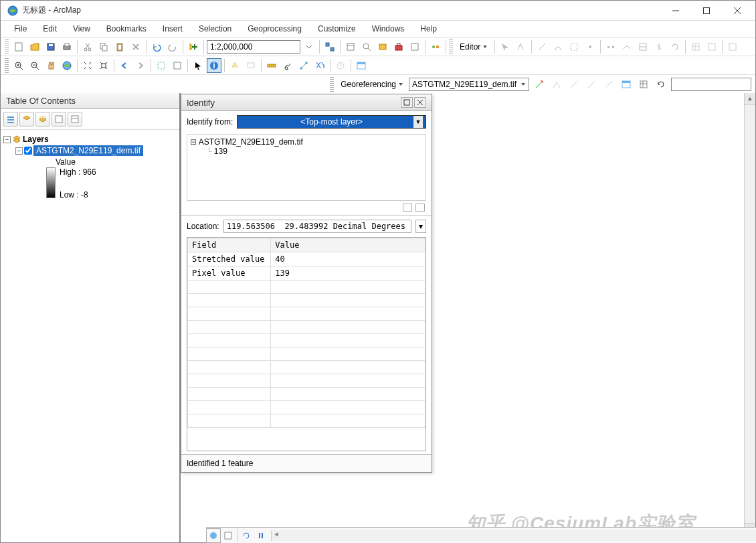 This screenshot has width=756, height=543. What do you see at coordinates (332, 122) in the screenshot?
I see `identify-from-combo: <Top-most layer>` at bounding box center [332, 122].